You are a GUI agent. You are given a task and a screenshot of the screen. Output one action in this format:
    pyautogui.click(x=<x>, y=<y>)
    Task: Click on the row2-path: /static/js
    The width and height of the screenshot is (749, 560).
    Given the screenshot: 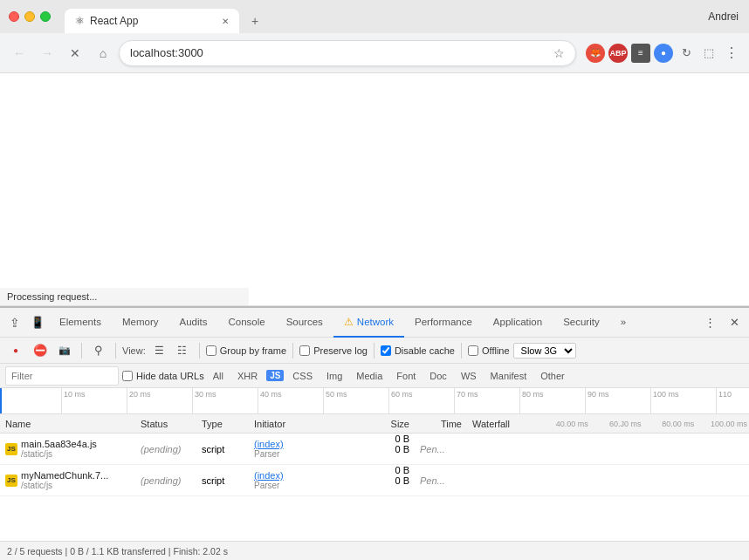 What is the action you would take?
    pyautogui.click(x=65, y=485)
    